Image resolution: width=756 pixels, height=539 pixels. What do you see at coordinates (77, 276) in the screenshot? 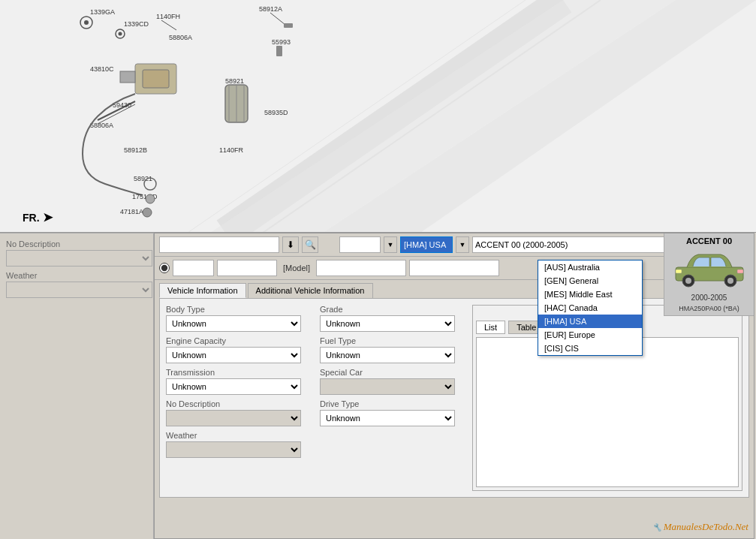
I see `weather-label: Weather` at bounding box center [77, 276].